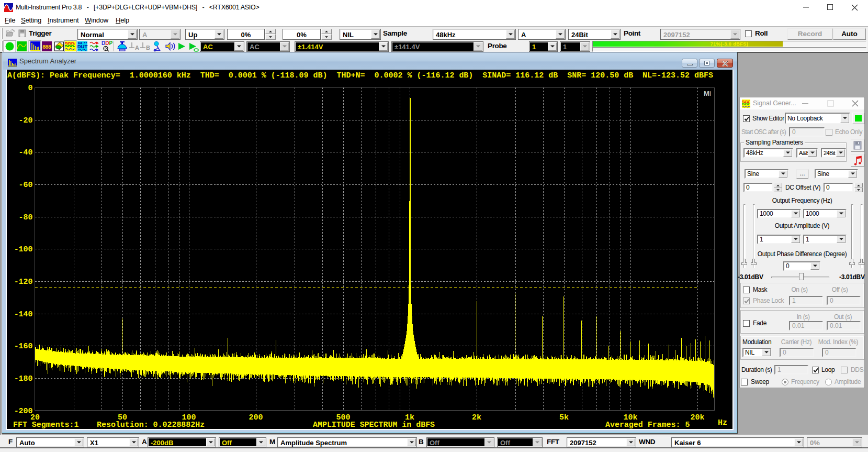 The height and width of the screenshot is (452, 868). What do you see at coordinates (256, 417) in the screenshot?
I see `svg-text: 200` at bounding box center [256, 417].